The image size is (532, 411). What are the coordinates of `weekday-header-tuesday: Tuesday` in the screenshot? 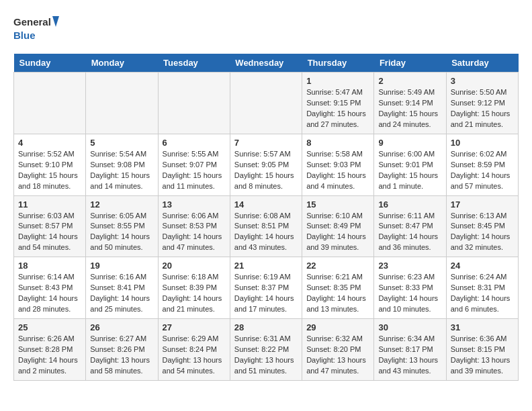 It's located at (193, 63).